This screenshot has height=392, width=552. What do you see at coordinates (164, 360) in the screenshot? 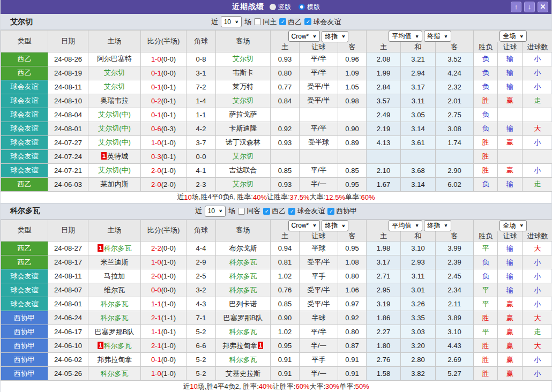
I see `score-cell: 0-1(0-0)` at bounding box center [164, 360].